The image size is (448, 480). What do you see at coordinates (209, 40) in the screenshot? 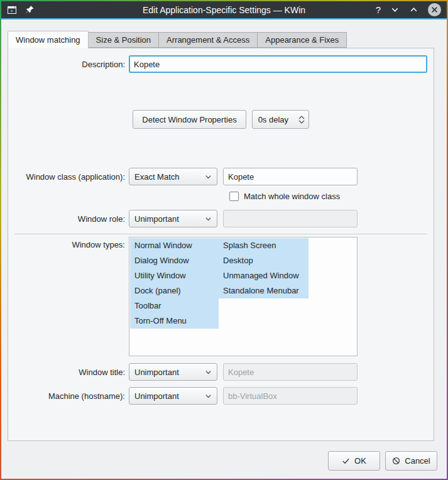
I see `tab-arrangement-access: Arrangement & Access` at bounding box center [209, 40].